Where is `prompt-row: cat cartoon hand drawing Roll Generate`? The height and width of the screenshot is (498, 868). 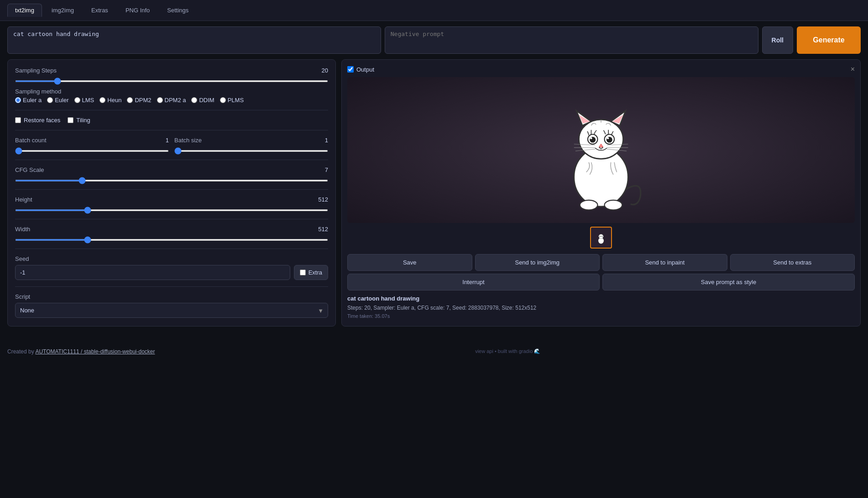 prompt-row: cat cartoon hand drawing Roll Generate is located at coordinates (434, 40).